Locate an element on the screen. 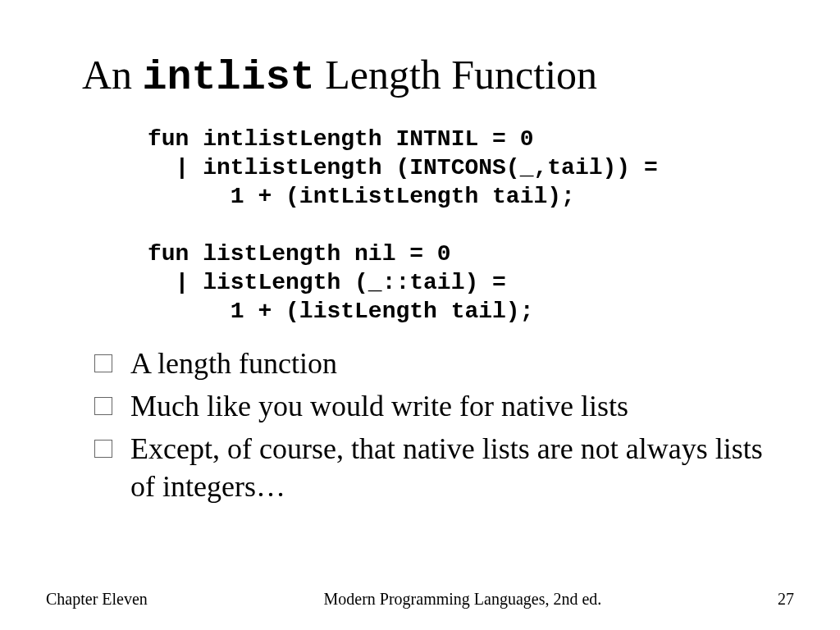 Image resolution: width=840 pixels, height=630 pixels. code-line-1: fun intlistLength INTNIL = 0 is located at coordinates (340, 139).